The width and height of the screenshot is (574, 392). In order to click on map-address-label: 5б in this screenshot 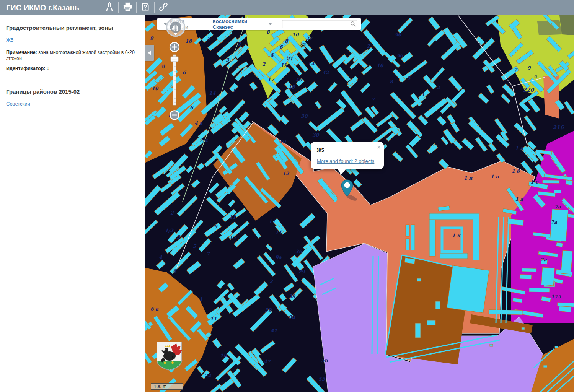, I will do `click(400, 56)`.